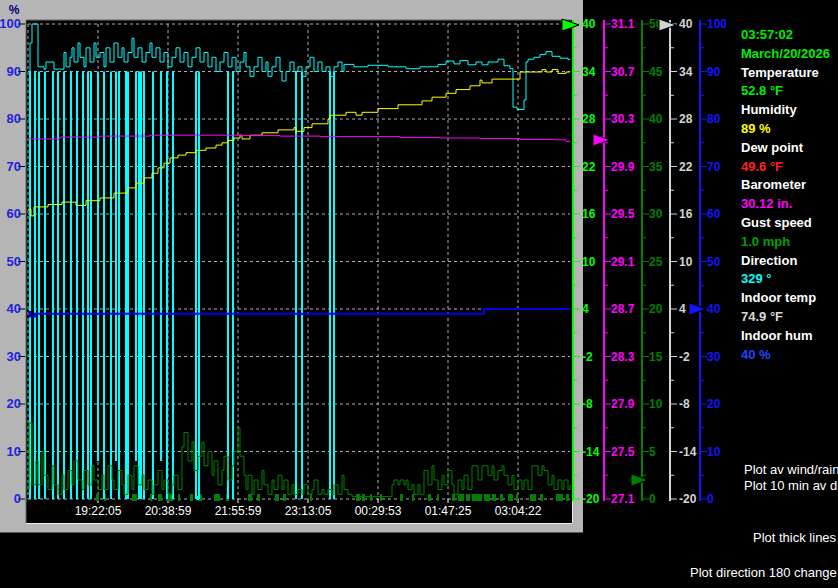  I want to click on reading-value-temperature: 52.8 °F, so click(790, 92).